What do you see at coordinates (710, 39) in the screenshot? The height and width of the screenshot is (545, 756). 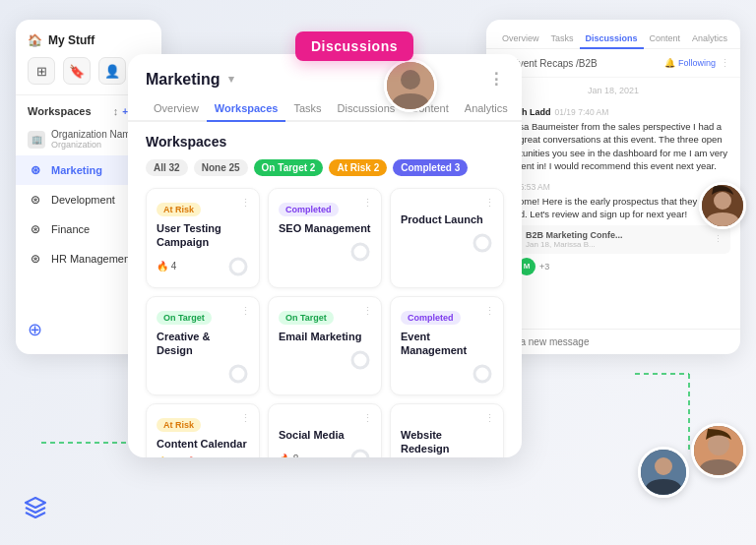 I see `disc-tab-analytics: Analytics` at bounding box center [710, 39].